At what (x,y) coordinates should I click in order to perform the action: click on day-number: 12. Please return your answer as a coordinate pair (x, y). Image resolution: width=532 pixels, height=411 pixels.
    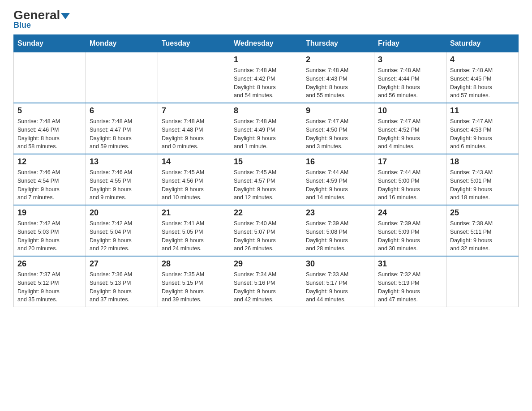
    Looking at the image, I should click on (50, 162).